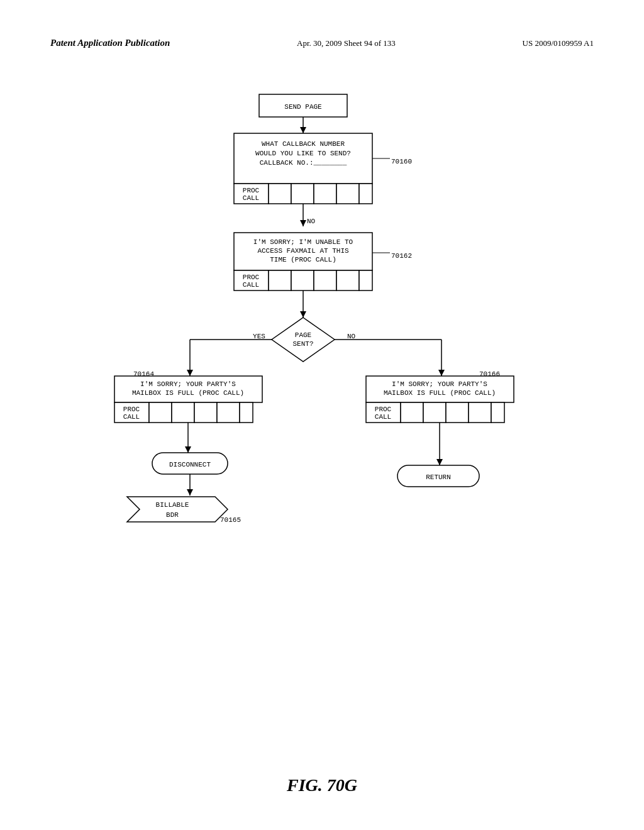  I want to click on svg-text: YES, so click(259, 336).